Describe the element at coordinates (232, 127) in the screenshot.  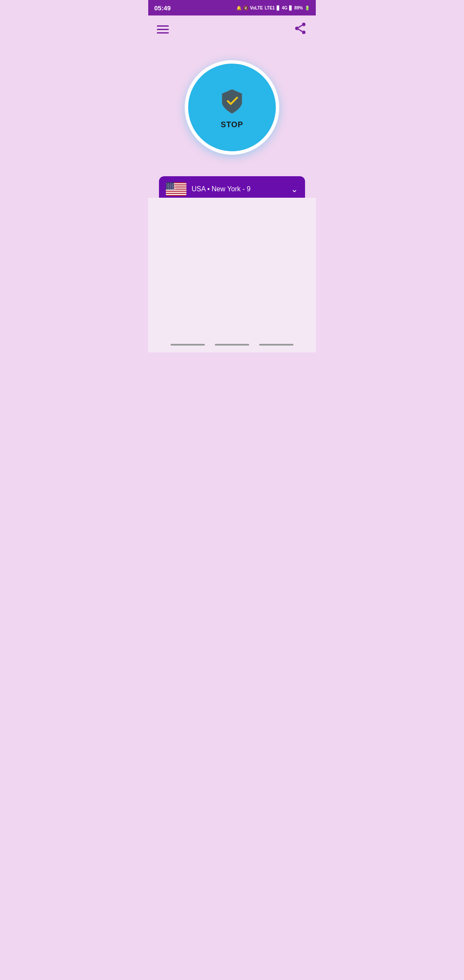
I see `main-content: STOP ★ ★ ★ ★ ★ ★` at that location.